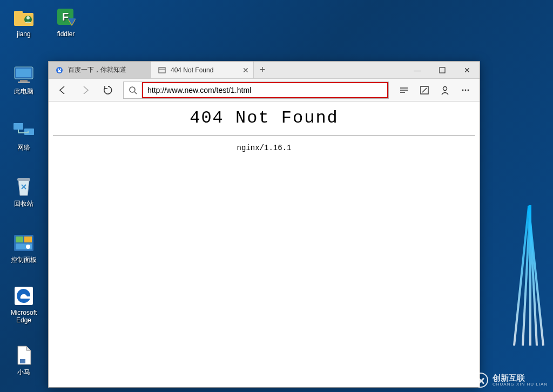  I want to click on tab-baidu: 百度一下，你就知道, so click(100, 70).